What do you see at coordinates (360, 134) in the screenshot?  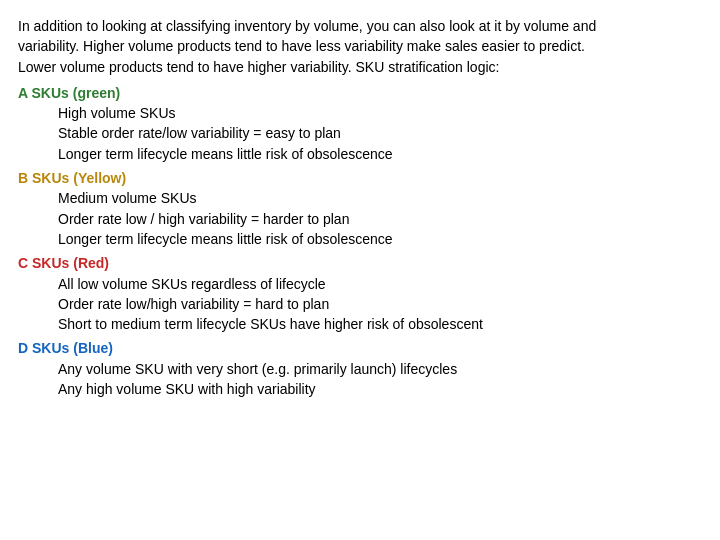 I see `section-a-items: High volume SKUsStable order rate/low va…` at bounding box center [360, 134].